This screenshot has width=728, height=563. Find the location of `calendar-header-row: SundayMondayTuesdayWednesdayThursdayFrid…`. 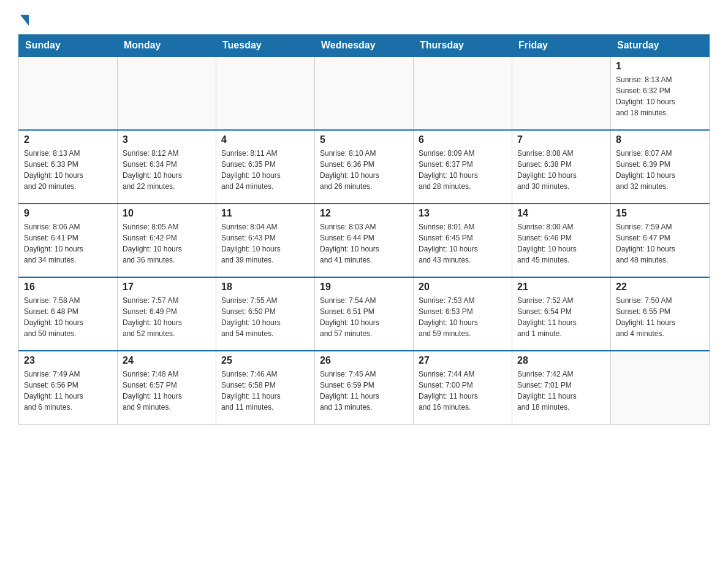

calendar-header-row: SundayMondayTuesdayWednesdayThursdayFrid… is located at coordinates (364, 46).